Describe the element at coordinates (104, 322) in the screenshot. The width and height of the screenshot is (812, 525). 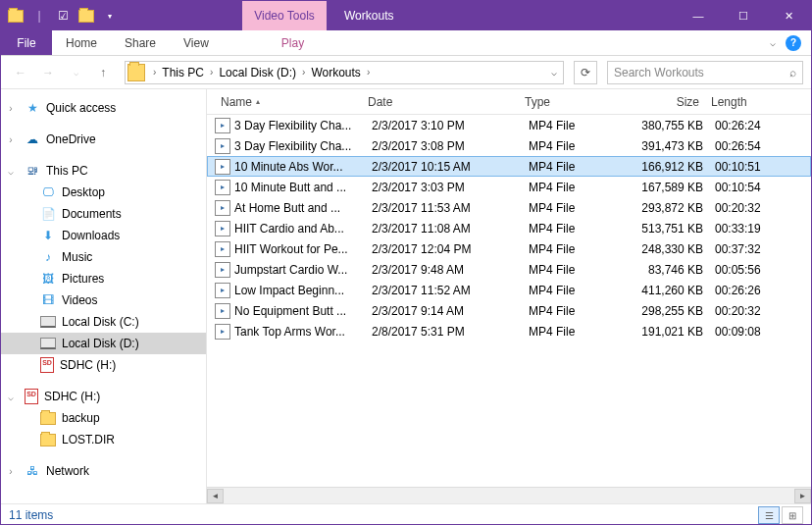
I see `tree-local-c: Local Disk (C:)` at that location.